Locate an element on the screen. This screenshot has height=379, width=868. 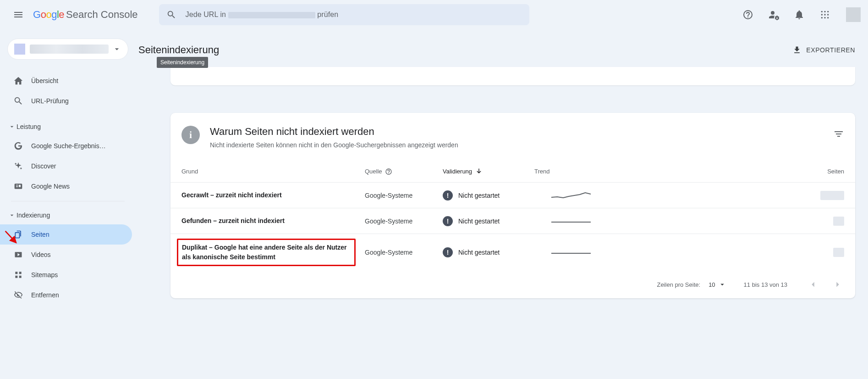
pages-icon is located at coordinates (18, 234).